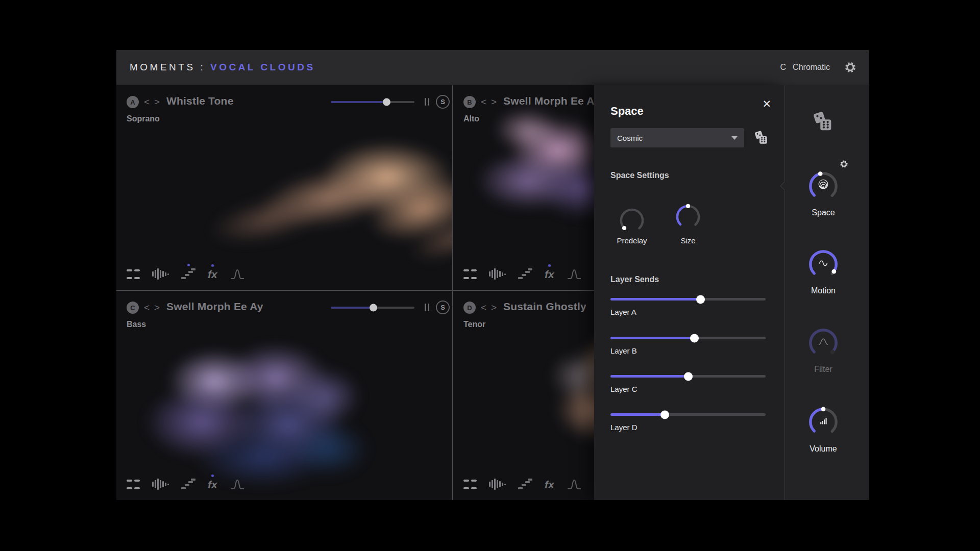 The height and width of the screenshot is (551, 980). What do you see at coordinates (823, 186) in the screenshot?
I see `space-section-knob` at bounding box center [823, 186].